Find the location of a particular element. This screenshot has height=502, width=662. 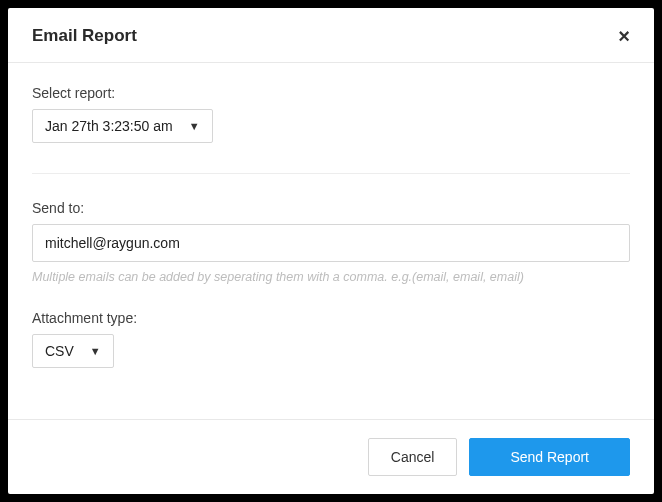

select-report-label: Select report: is located at coordinates (331, 93).